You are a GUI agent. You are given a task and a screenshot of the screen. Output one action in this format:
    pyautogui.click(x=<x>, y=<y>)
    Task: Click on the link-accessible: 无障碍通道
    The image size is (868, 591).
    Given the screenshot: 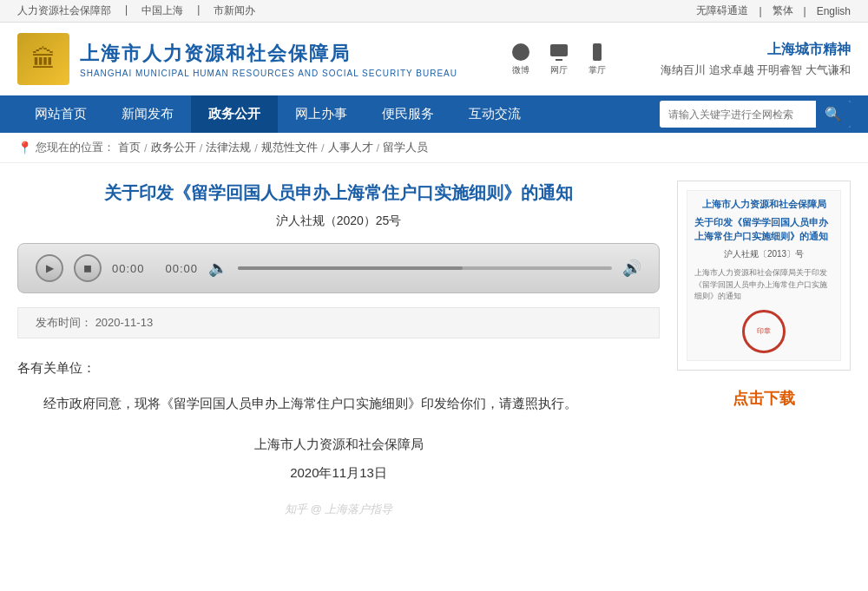 What is the action you would take?
    pyautogui.click(x=722, y=10)
    